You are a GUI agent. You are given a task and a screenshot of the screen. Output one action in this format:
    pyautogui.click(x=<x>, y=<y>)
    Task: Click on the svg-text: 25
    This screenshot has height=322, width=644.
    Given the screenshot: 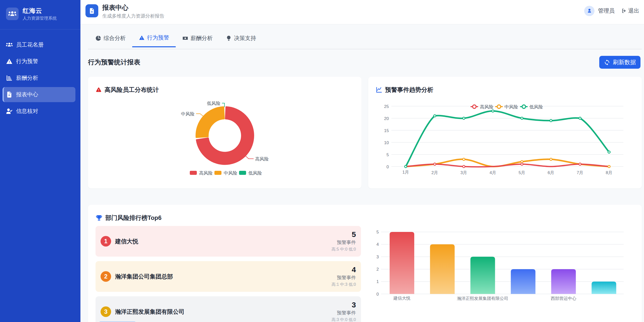 What is the action you would take?
    pyautogui.click(x=387, y=107)
    